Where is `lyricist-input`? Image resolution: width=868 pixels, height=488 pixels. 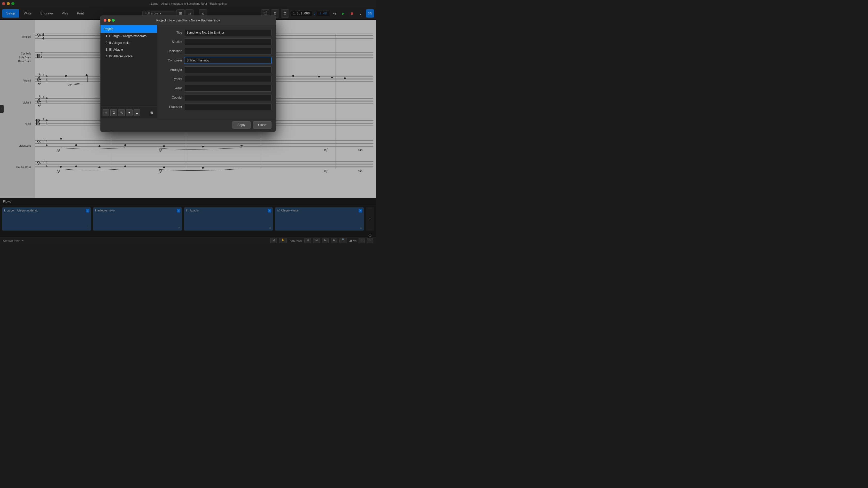
lyricist-input is located at coordinates (228, 79).